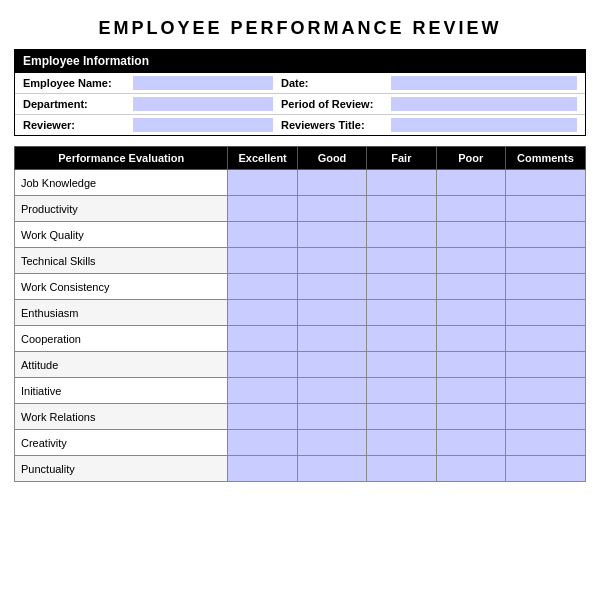 Image resolution: width=600 pixels, height=614 pixels. Describe the element at coordinates (203, 83) in the screenshot. I see `employee-name-input` at that location.